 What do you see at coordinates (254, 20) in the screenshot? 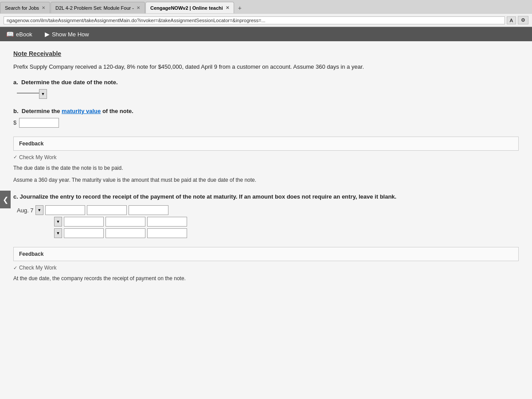
I see `address-input` at bounding box center [254, 20].